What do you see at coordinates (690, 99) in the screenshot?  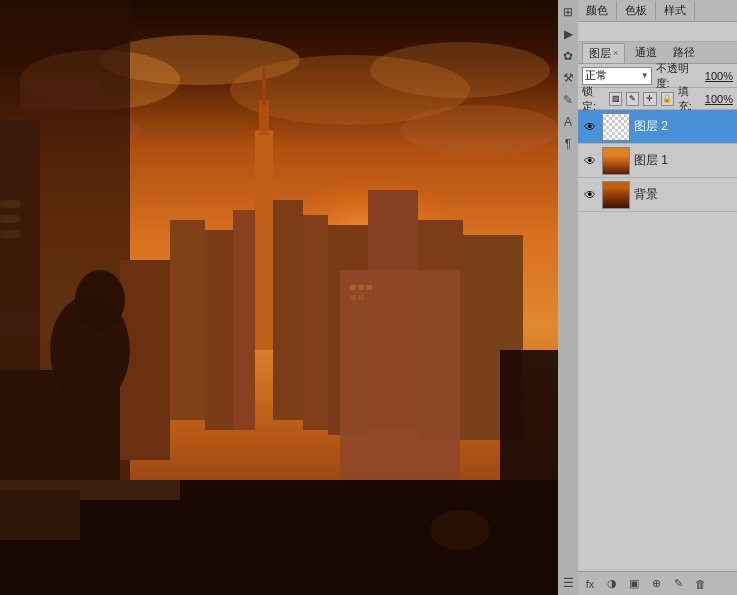 I see `fill-label: 填充:` at bounding box center [690, 99].